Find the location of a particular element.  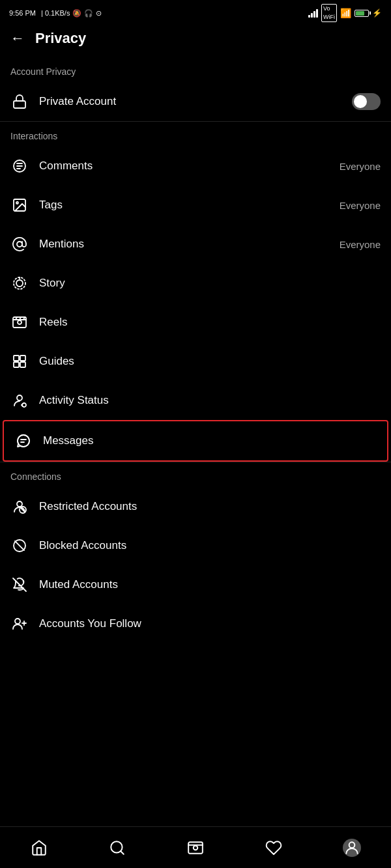

story-icon is located at coordinates (20, 283).